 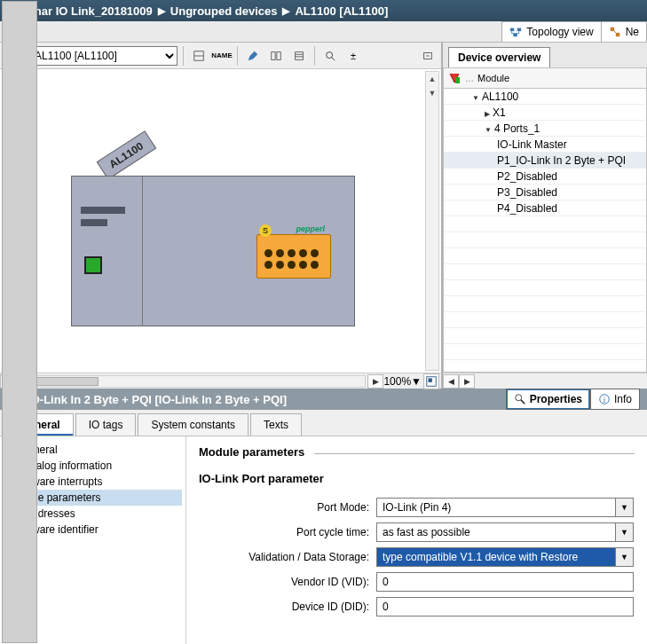 I want to click on module-status-icon: S, so click(x=265, y=231).